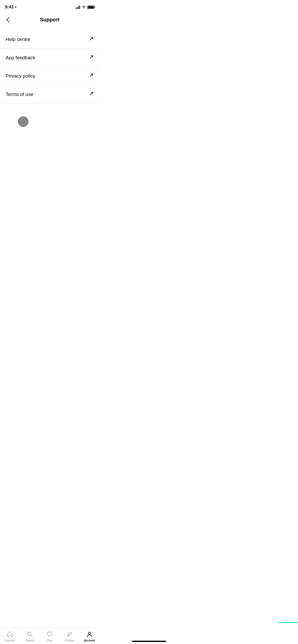 The width and height of the screenshot is (298, 644). Describe the element at coordinates (20, 58) in the screenshot. I see `menu-item-label: App feedback` at that location.